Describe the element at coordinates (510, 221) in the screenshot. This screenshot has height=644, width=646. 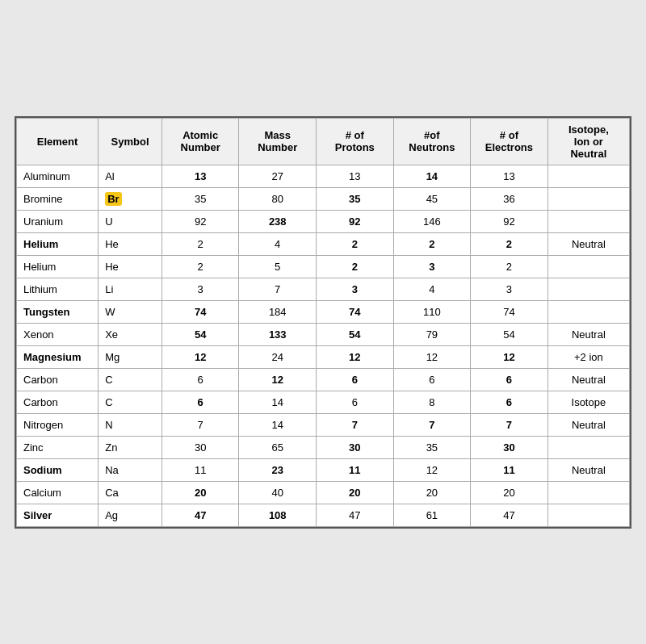
I see `cell-electrons: 92` at that location.